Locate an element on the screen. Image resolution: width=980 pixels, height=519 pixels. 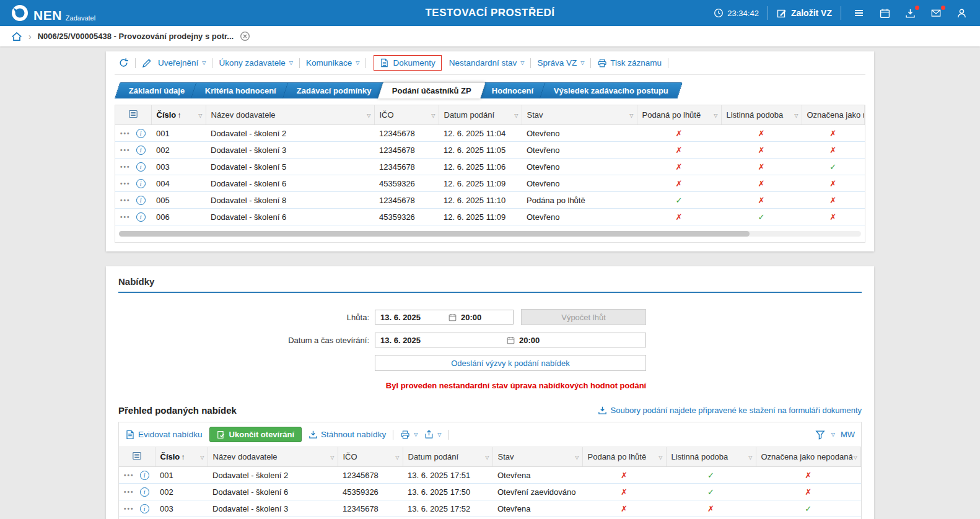
downloads-button is located at coordinates (911, 14).